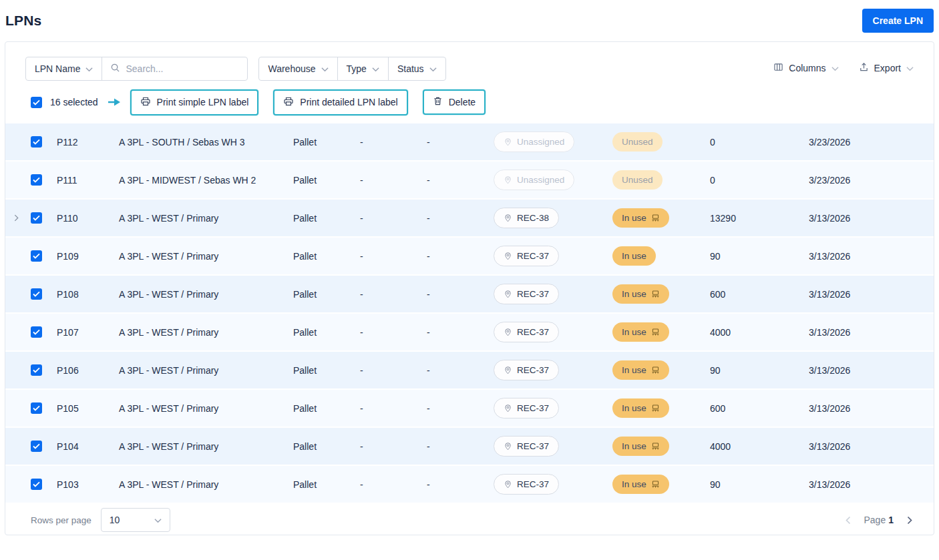 This screenshot has width=939, height=560. What do you see at coordinates (16, 218) in the screenshot?
I see `expand-row-icon` at bounding box center [16, 218].